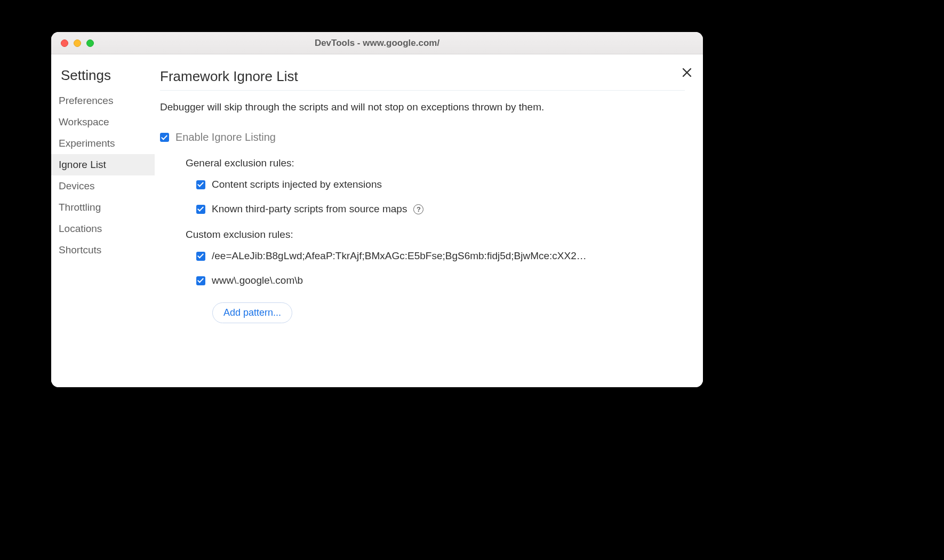 The width and height of the screenshot is (944, 560). I want to click on sidebar-item-shortcuts: Shortcuts, so click(103, 250).